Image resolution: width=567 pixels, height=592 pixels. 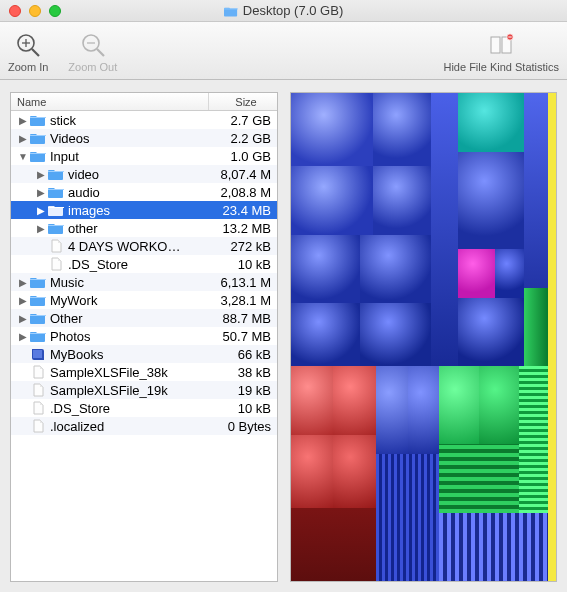 What do you see at coordinates (239, 300) in the screenshot?
I see `row-size: 3,28.1 M` at bounding box center [239, 300].